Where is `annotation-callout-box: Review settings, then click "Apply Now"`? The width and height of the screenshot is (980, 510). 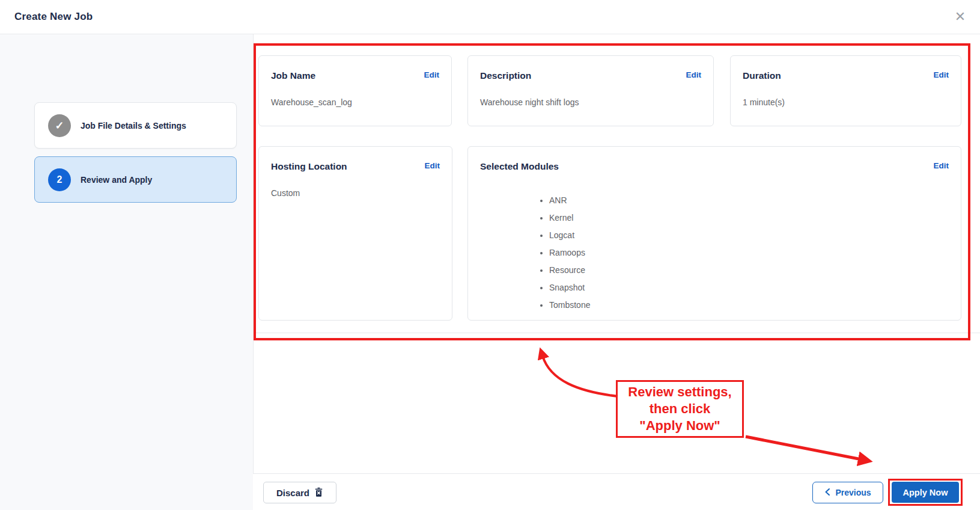
annotation-callout-box: Review settings, then click "Apply Now" is located at coordinates (680, 409).